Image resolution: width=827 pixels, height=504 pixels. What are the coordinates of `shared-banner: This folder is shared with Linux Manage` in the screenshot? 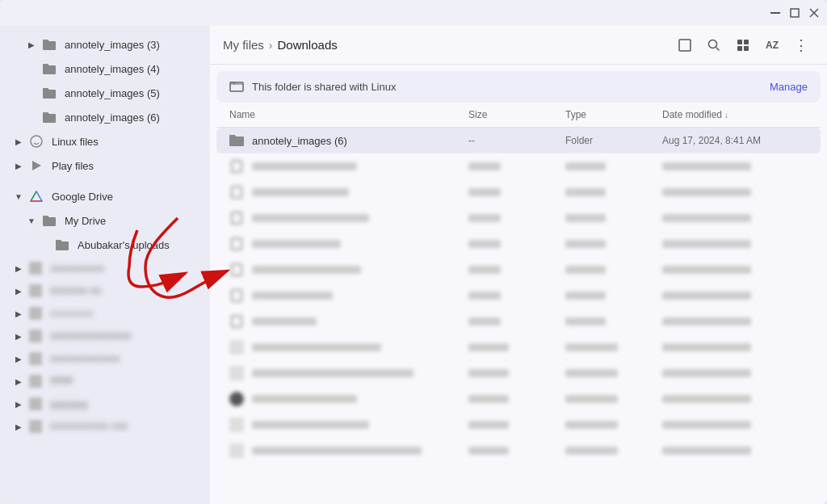 It's located at (518, 87).